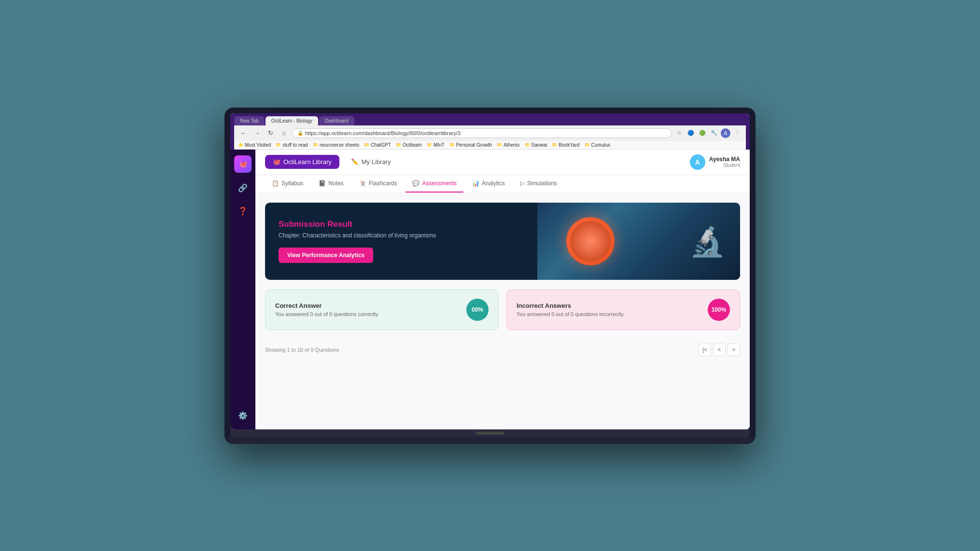 This screenshot has height=551, width=980. I want to click on assessments-icon: 💬, so click(416, 183).